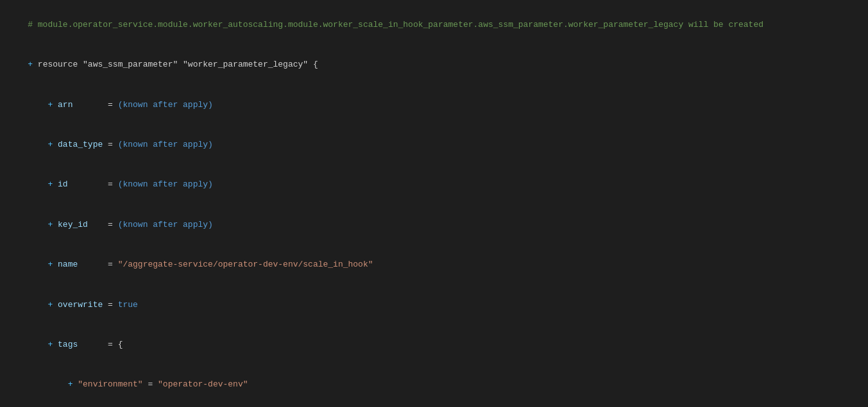  Describe the element at coordinates (434, 265) in the screenshot. I see `field-name: + name = "/aggregate-service/operator-de…` at that location.